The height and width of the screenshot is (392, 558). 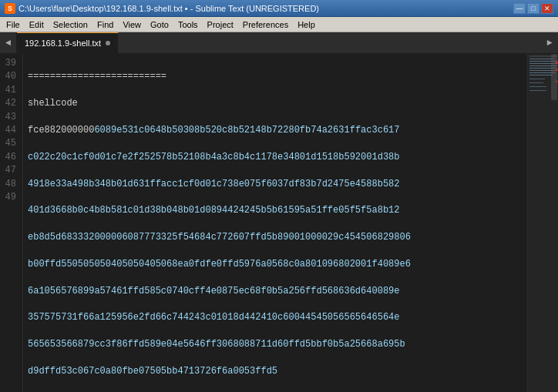 What do you see at coordinates (550, 43) in the screenshot?
I see `tab-nav-right: ►` at bounding box center [550, 43].